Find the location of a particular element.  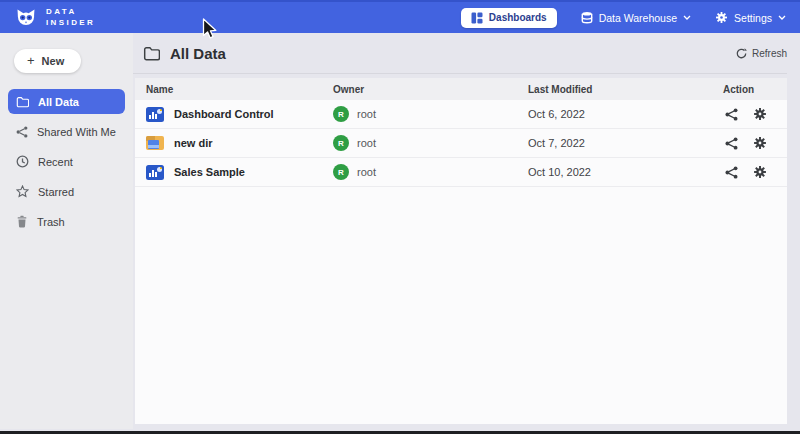

brand-line2: INSIDER is located at coordinates (70, 24).